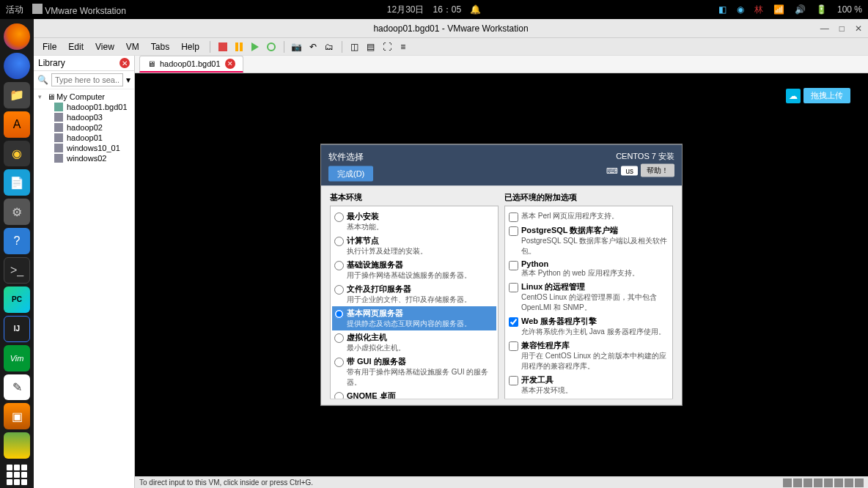  Describe the element at coordinates (589, 240) in the screenshot. I see `addon-option: PostgreSQL 数据库客户端PostgreSQL SQL 数据库客户端以及…` at that location.